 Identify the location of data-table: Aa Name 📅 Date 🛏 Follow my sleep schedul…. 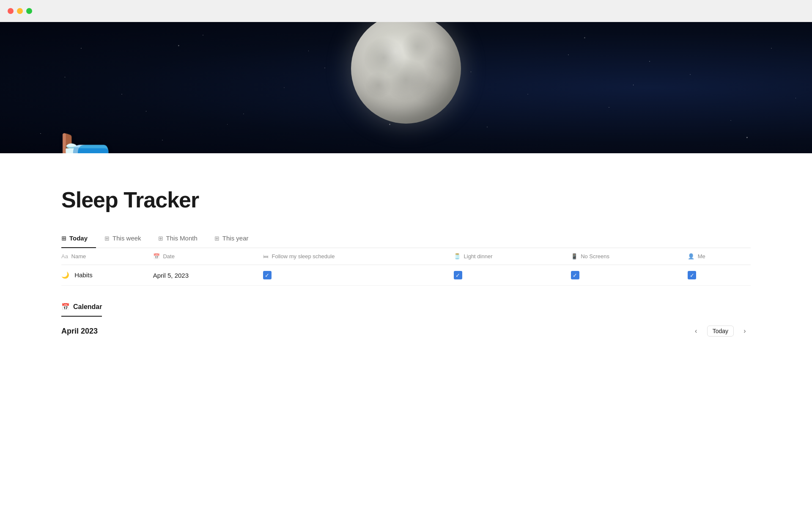
(406, 267).